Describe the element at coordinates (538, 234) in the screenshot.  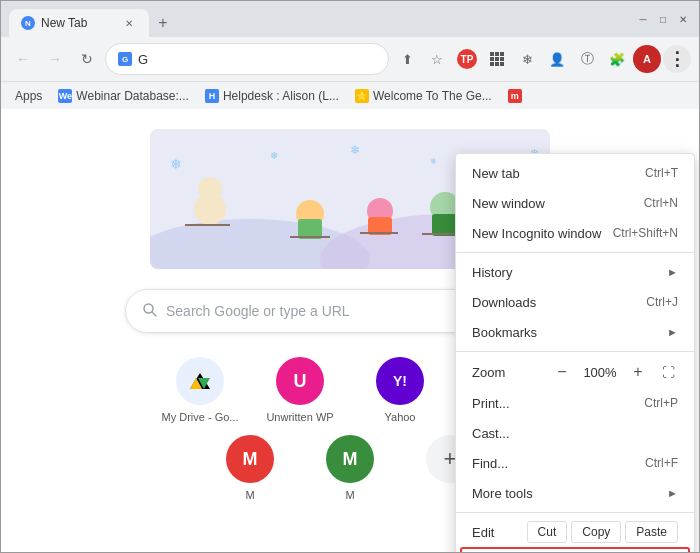
I see `incognito-label: New Incognito window` at that location.